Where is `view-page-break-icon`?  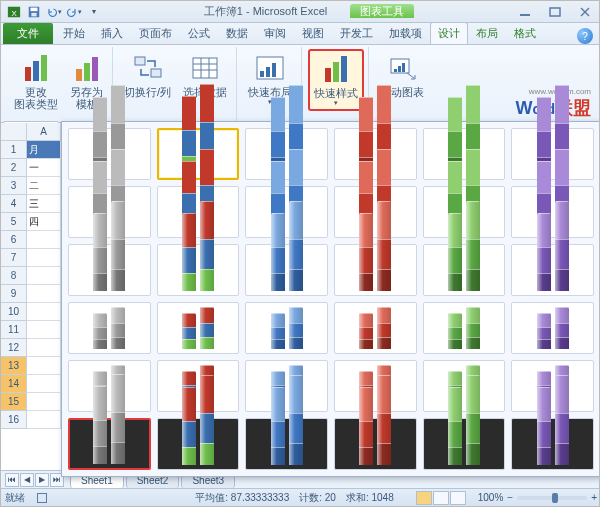 view-page-break-icon is located at coordinates (458, 498).